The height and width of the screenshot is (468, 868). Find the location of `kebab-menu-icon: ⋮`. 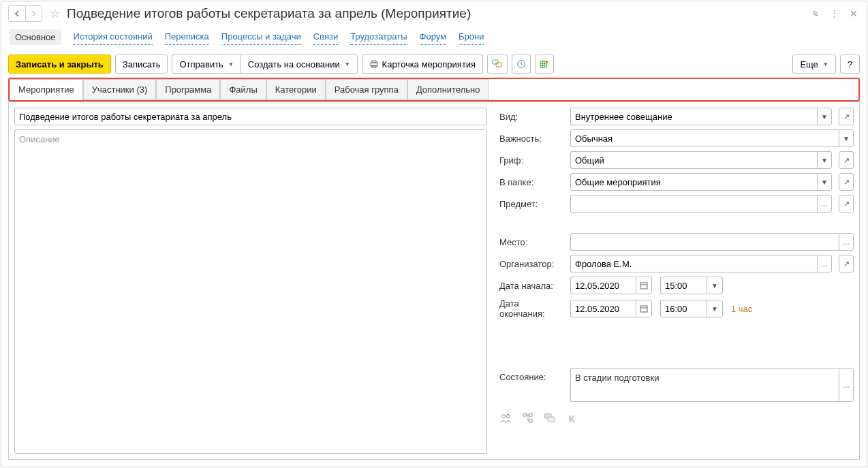

kebab-menu-icon: ⋮ is located at coordinates (835, 14).